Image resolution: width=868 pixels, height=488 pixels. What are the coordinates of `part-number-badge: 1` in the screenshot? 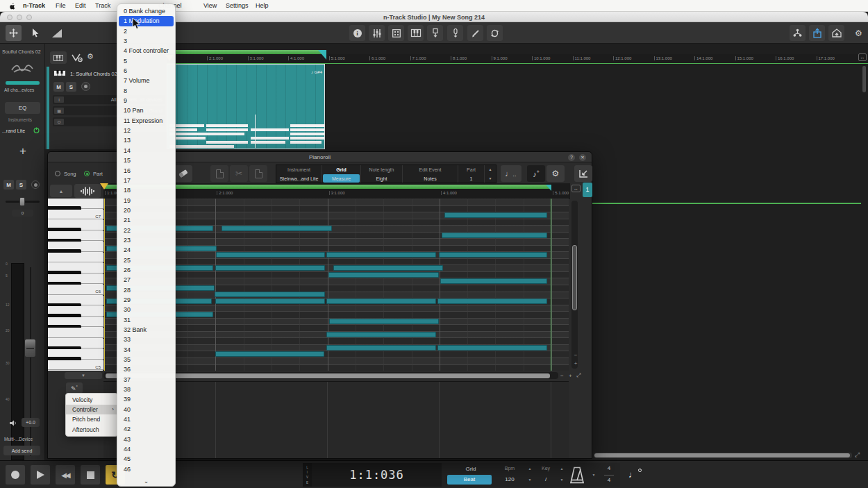 It's located at (587, 190).